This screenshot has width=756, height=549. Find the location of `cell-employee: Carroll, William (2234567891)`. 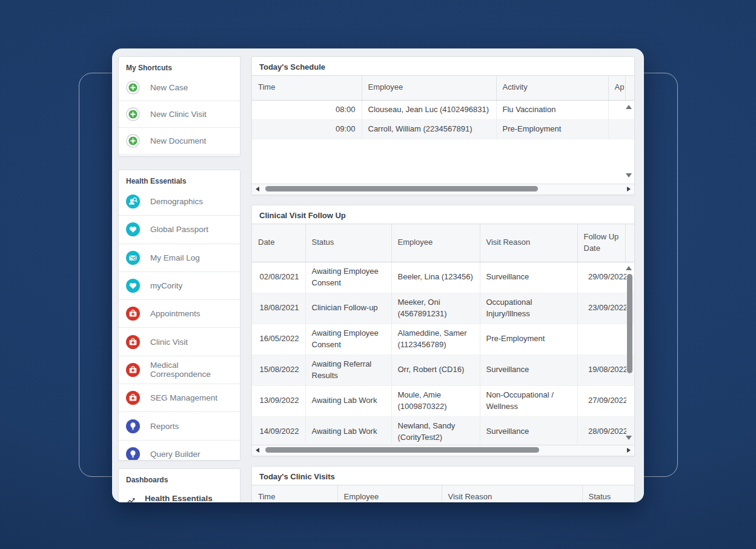

cell-employee: Carroll, William (2234567891) is located at coordinates (429, 129).